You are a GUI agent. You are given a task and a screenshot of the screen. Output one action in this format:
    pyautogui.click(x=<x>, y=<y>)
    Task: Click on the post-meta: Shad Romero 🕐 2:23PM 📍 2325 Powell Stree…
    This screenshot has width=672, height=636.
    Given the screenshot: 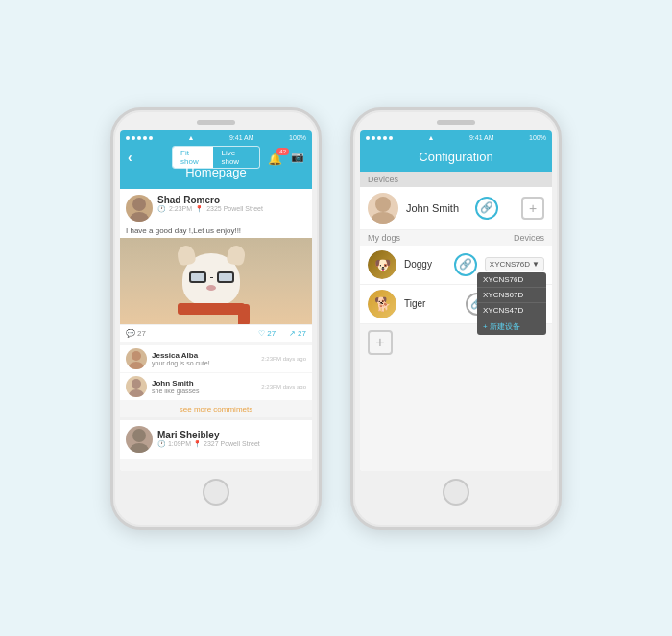 What is the action you would take?
    pyautogui.click(x=232, y=203)
    